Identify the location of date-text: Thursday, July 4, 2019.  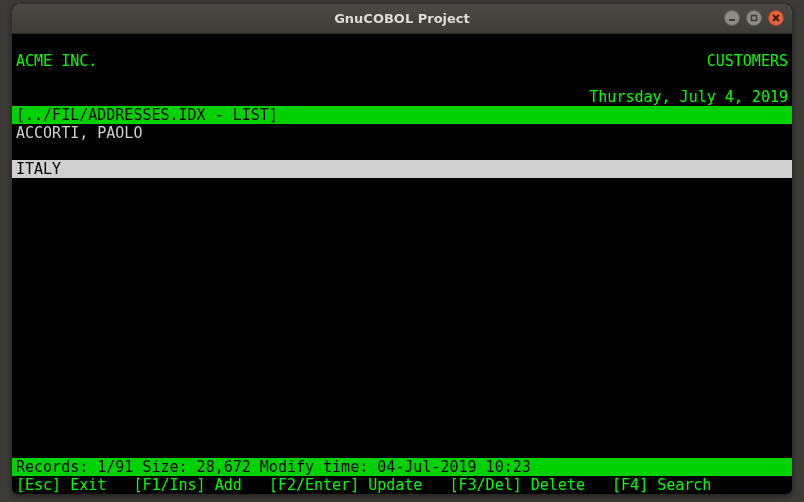
(688, 97).